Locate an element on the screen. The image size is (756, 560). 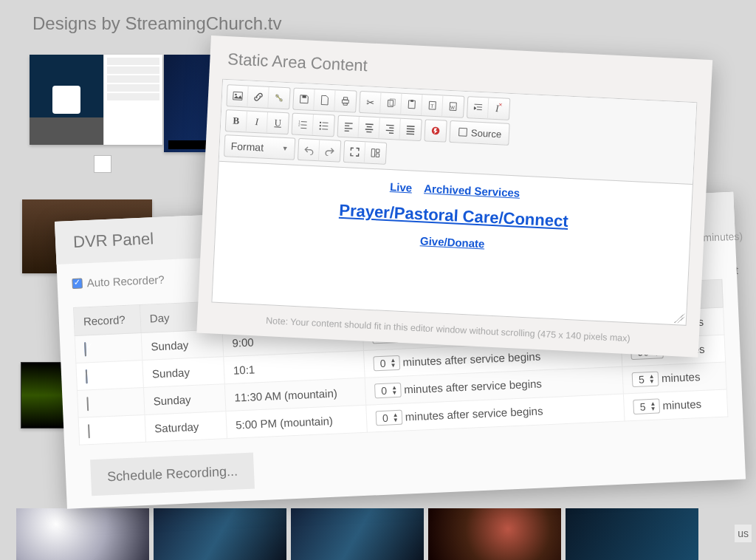
svg-text: T is located at coordinates (431, 106).